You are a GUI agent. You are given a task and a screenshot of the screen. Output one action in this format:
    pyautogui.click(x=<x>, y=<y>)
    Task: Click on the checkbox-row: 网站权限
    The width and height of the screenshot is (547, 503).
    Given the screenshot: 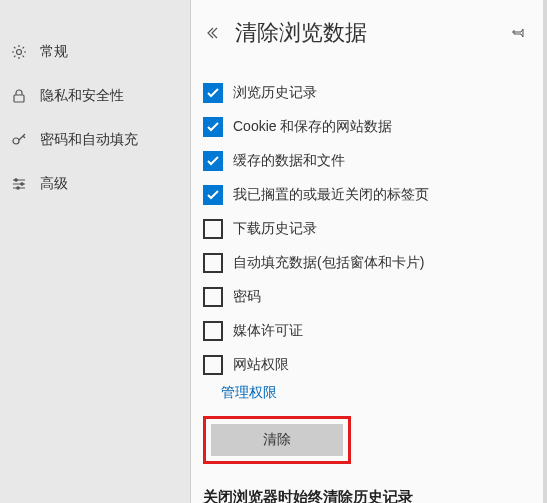 What is the action you would take?
    pyautogui.click(x=369, y=365)
    